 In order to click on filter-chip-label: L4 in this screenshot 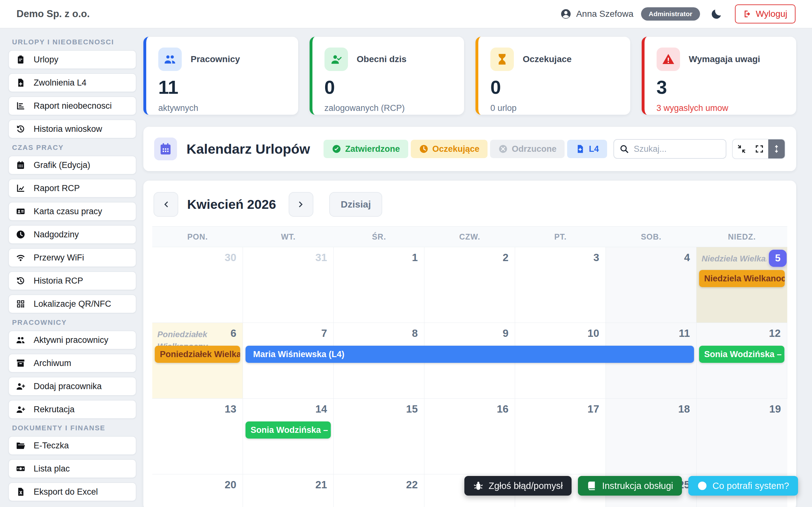, I will do `click(594, 149)`.